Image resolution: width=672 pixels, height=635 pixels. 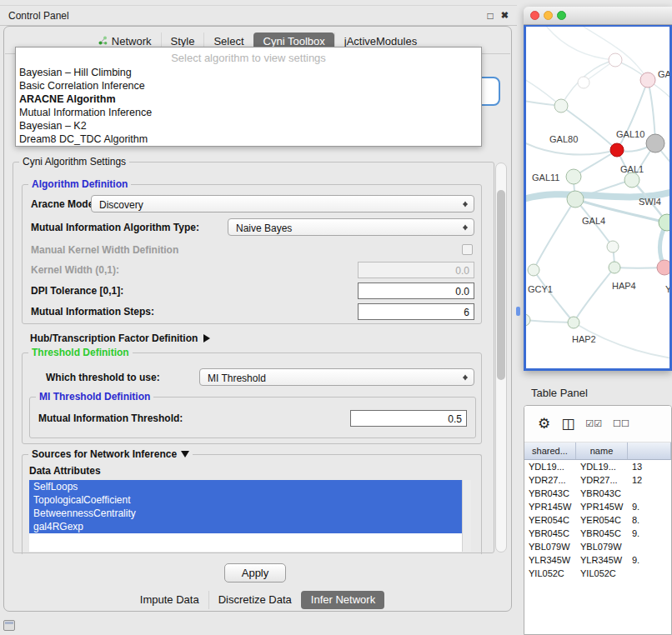 I want to click on network-canvas: GALGAL80GAL10GAL1GAL11SWI4GAL4GCY1HAP4YH…, so click(x=598, y=198).